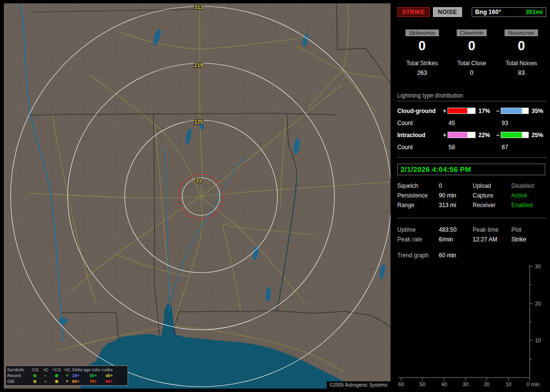 The image size is (550, 392). I want to click on totals-row: Total Strikes 263 Total Close 0 Total No…, so click(472, 68).